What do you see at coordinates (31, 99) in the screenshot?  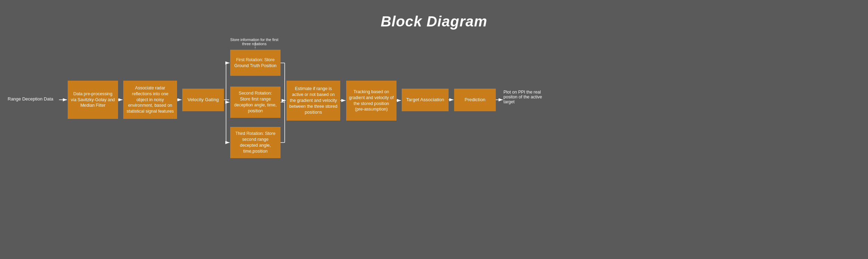 I see `input-label: Range Deception Data` at bounding box center [31, 99].